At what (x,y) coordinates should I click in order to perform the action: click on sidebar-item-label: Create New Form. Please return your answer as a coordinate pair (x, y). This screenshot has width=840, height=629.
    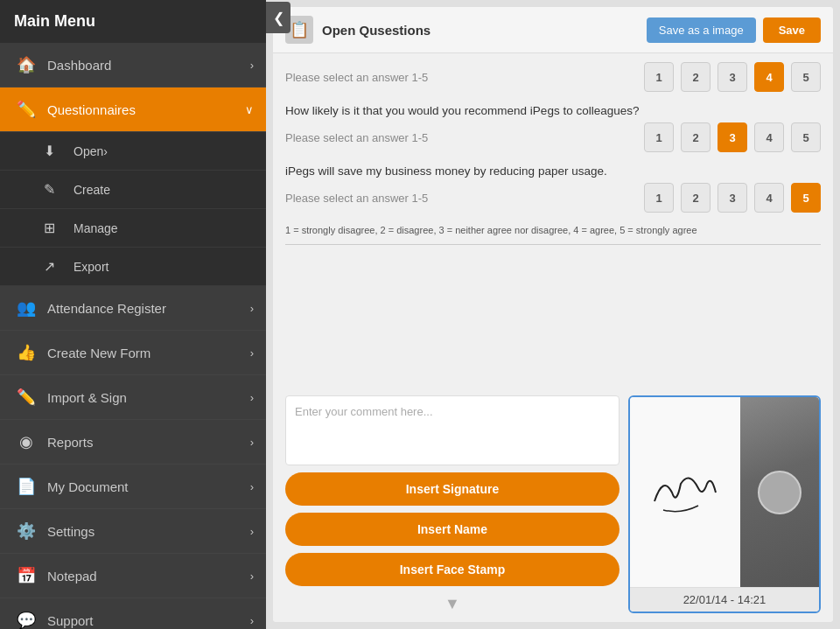
    Looking at the image, I should click on (99, 353).